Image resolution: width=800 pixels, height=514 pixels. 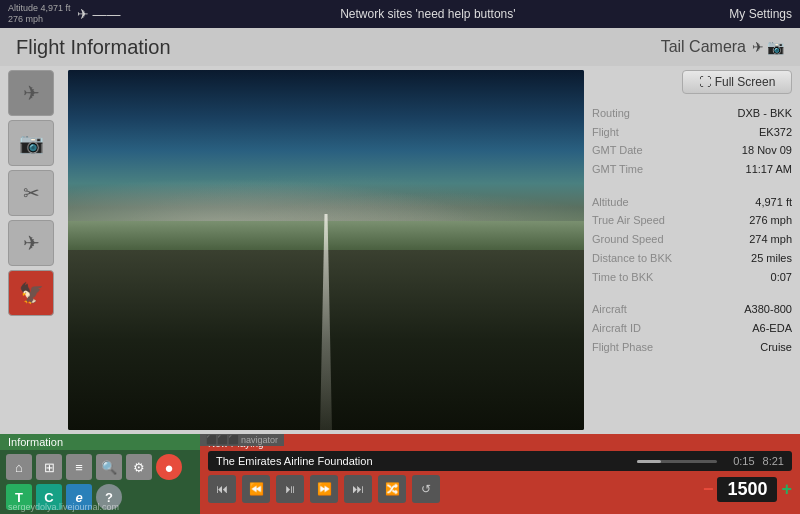 What do you see at coordinates (500, 474) in the screenshot?
I see `now-playing-section: Now Playing The Emirates Airline Foundat…` at bounding box center [500, 474].